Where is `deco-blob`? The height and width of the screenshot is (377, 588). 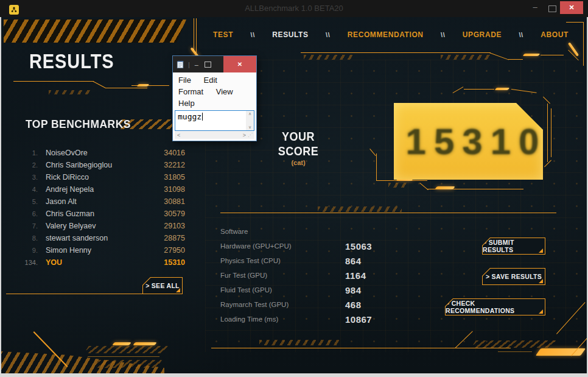
deco-blob is located at coordinates (561, 352).